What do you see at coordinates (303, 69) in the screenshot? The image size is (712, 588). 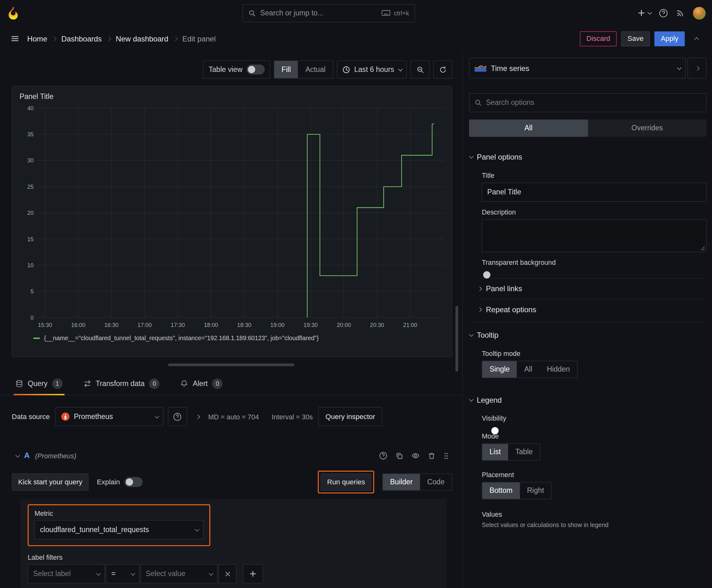 I see `fill-actual-toggle: Fill Actual` at bounding box center [303, 69].